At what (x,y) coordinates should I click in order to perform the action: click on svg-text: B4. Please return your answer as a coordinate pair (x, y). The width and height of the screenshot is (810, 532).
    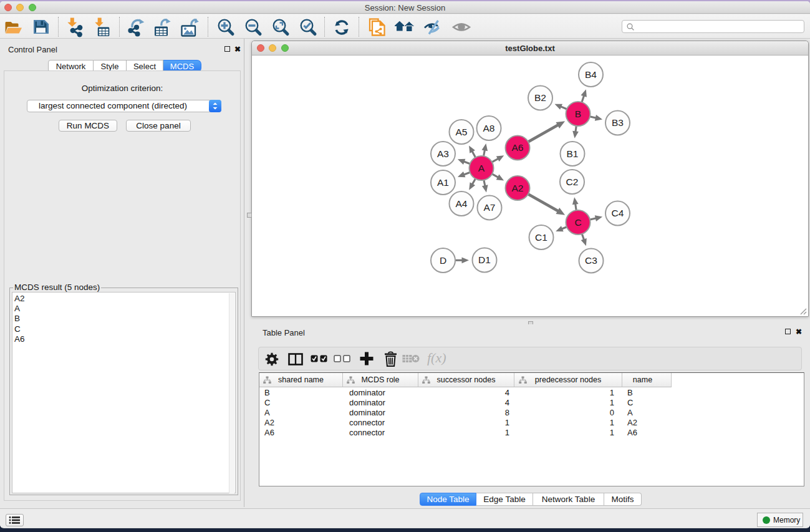
    Looking at the image, I should click on (591, 75).